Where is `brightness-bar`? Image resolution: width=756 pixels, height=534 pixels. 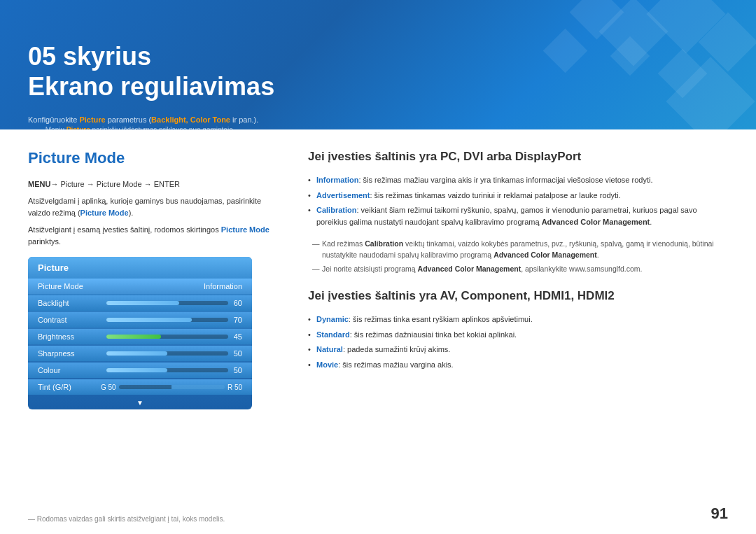 brightness-bar is located at coordinates (167, 337).